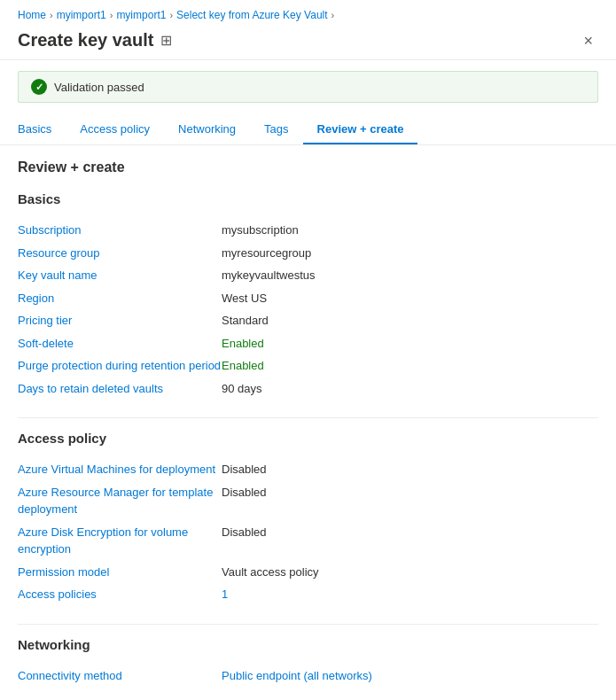  Describe the element at coordinates (308, 43) in the screenshot. I see `page-header: Create key vault ⊞ ×` at that location.